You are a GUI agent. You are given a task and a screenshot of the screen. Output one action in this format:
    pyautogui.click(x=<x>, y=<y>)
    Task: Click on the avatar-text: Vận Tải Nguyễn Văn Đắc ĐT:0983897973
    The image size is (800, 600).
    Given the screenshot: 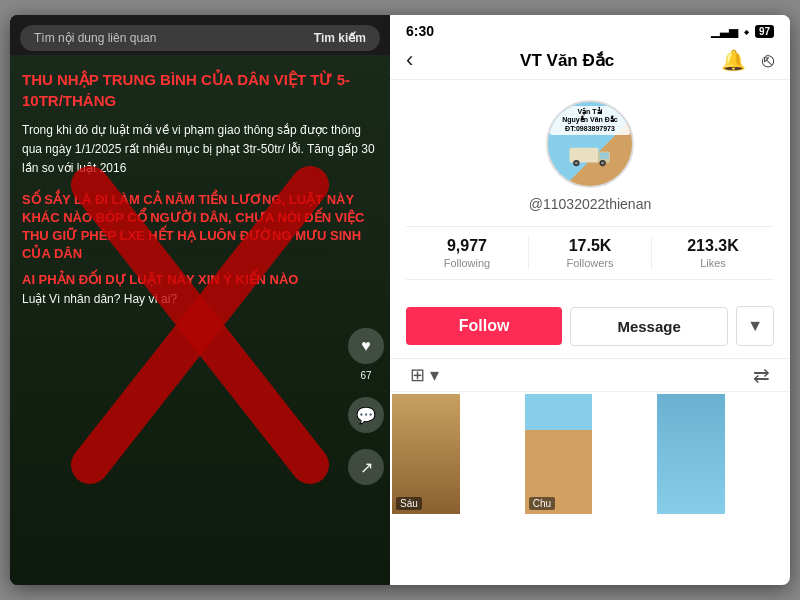 What is the action you would take?
    pyautogui.click(x=590, y=120)
    